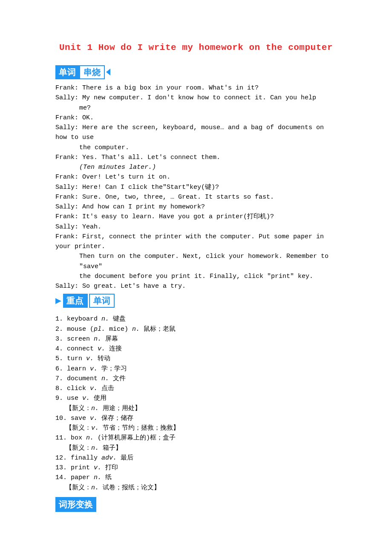 Image resolution: width=392 pixels, height=555 pixels. What do you see at coordinates (196, 389) in the screenshot?
I see `vocab-item: 8. click v. 点击` at bounding box center [196, 389].